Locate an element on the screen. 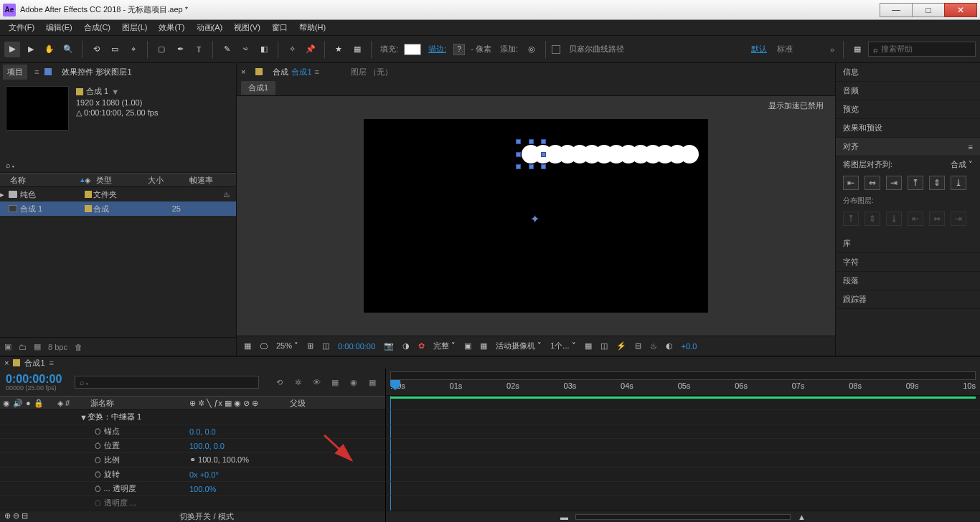 The image size is (980, 522). lock-col-icon: 🔒 is located at coordinates (39, 403).